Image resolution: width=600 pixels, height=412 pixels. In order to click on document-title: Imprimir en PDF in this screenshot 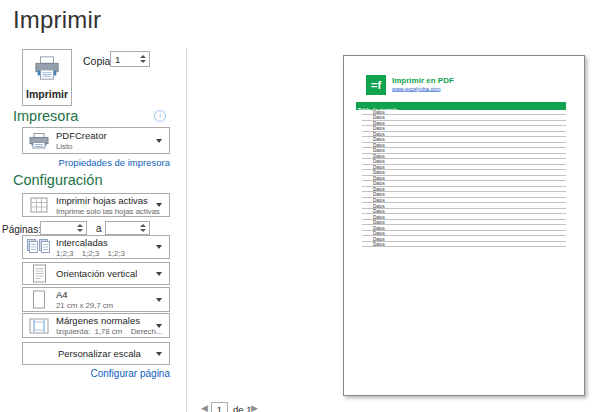, I will do `click(423, 80)`.